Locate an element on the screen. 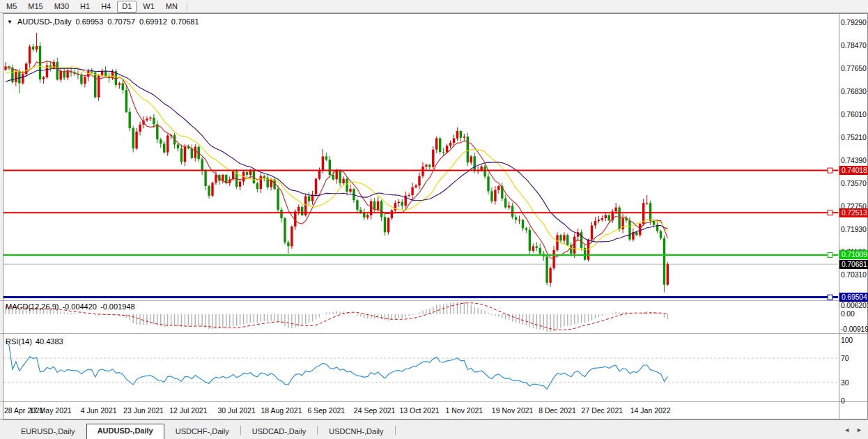 The height and width of the screenshot is (439, 868). date-axis-label: 13 Oct 2021 is located at coordinates (419, 410).